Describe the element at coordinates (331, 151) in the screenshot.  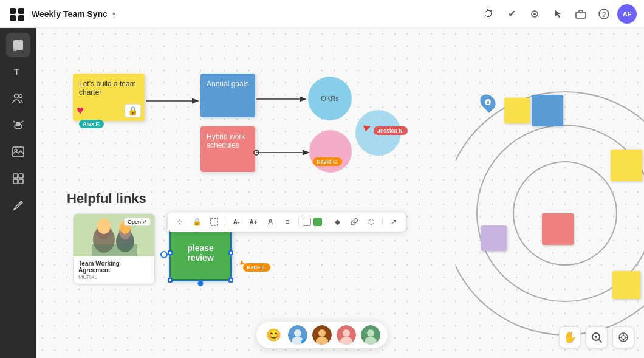
I see `pink-circle` at that location.